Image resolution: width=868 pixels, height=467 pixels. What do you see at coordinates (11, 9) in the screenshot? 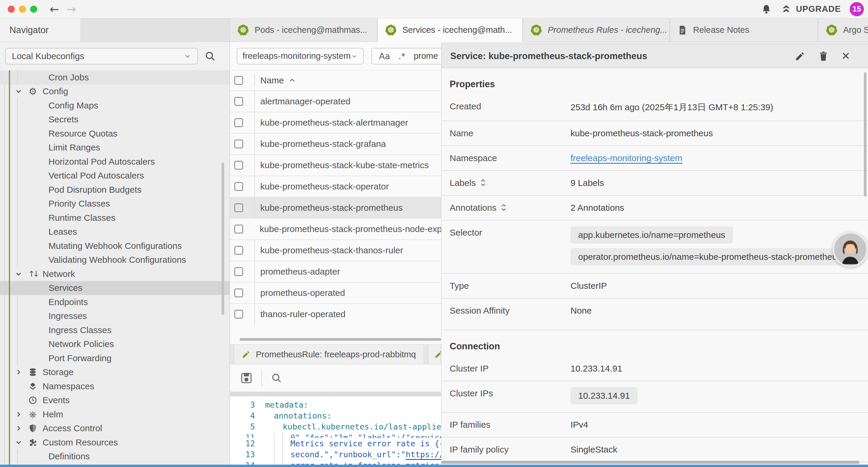
I see `close-window-button` at bounding box center [11, 9].